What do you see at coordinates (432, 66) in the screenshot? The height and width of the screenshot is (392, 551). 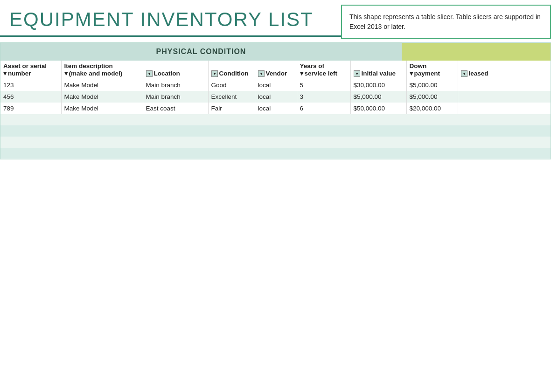 I see `col-header-down-line1: Down` at bounding box center [432, 66].